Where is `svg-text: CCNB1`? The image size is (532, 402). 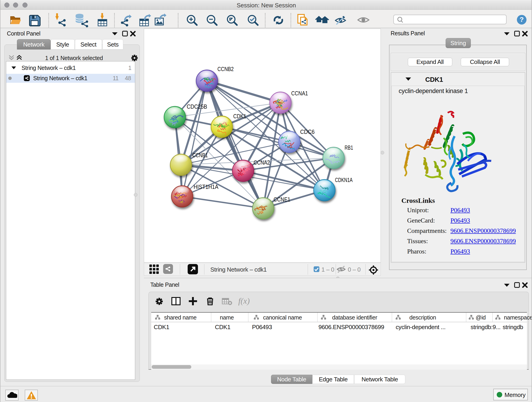 svg-text: CCNB1 is located at coordinates (200, 155).